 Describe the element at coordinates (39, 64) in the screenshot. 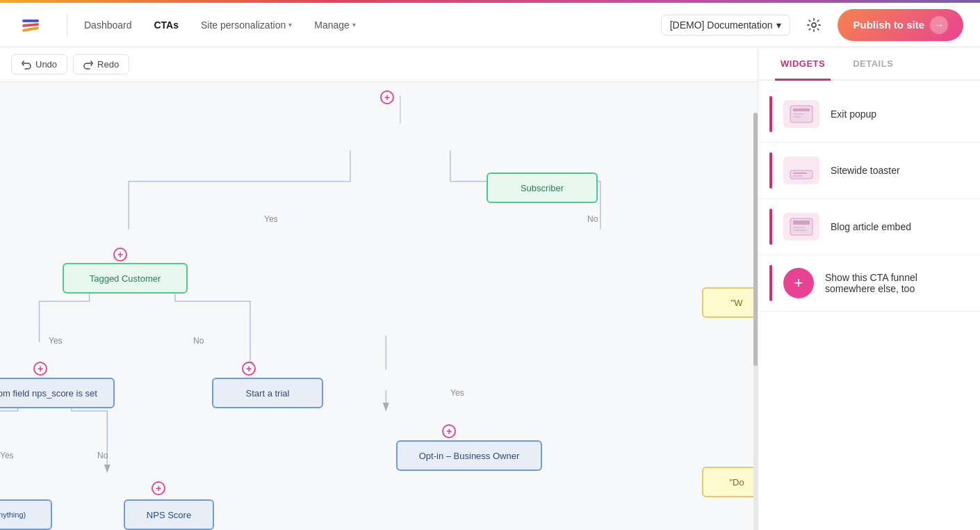

I see `undo-button: Undo` at that location.